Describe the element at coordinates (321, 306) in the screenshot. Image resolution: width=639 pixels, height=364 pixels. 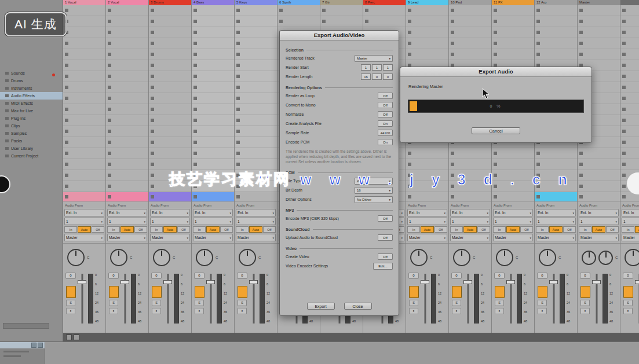
I see `export-button: Export` at that location.